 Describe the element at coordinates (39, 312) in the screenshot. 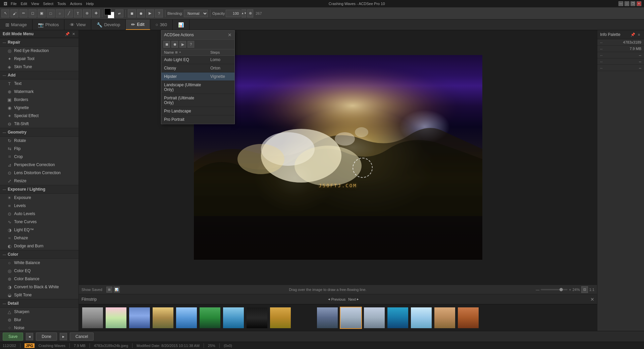

I see `menu-sharpen: △ Sharpen` at that location.